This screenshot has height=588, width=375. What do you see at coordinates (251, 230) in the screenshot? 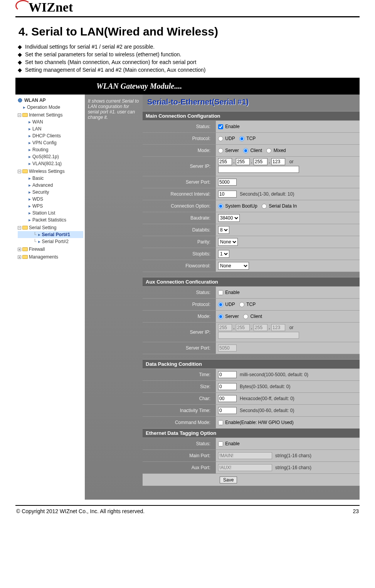
I see `row-main-databits: Databits:8` at bounding box center [251, 230].